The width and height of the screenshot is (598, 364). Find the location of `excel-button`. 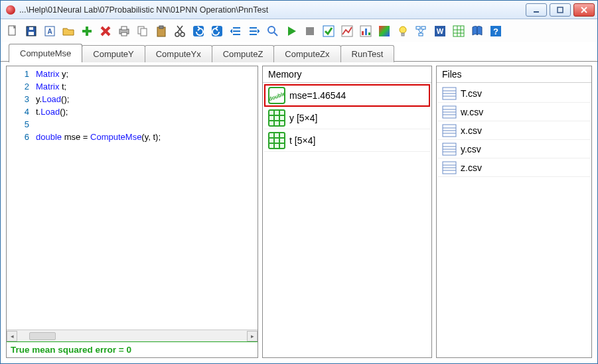

excel-button is located at coordinates (459, 31).